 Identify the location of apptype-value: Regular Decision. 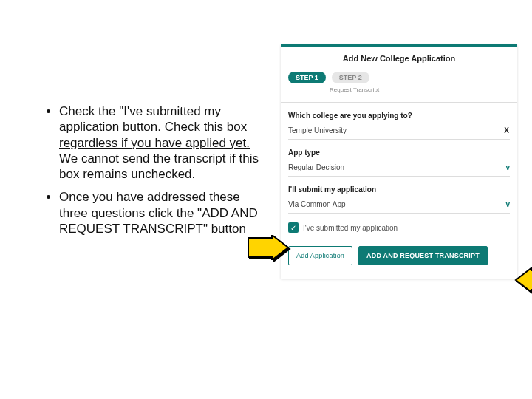
(316, 167).